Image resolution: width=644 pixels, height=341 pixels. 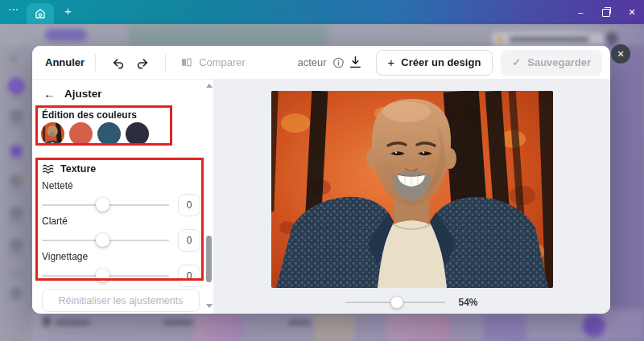 I want to click on close-editor-button: ✕, so click(x=621, y=54).